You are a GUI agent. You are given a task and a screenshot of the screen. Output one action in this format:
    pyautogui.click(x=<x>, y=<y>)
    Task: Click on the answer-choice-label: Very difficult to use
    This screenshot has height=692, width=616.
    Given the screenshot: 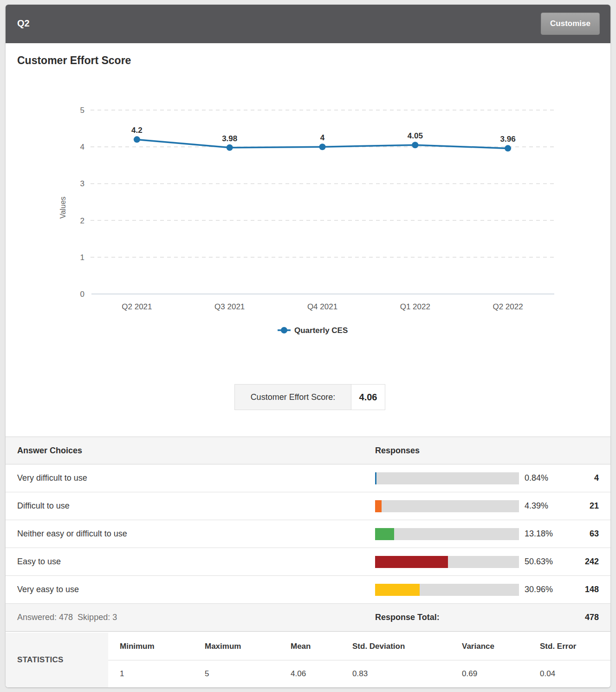 What is the action you would take?
    pyautogui.click(x=52, y=478)
    